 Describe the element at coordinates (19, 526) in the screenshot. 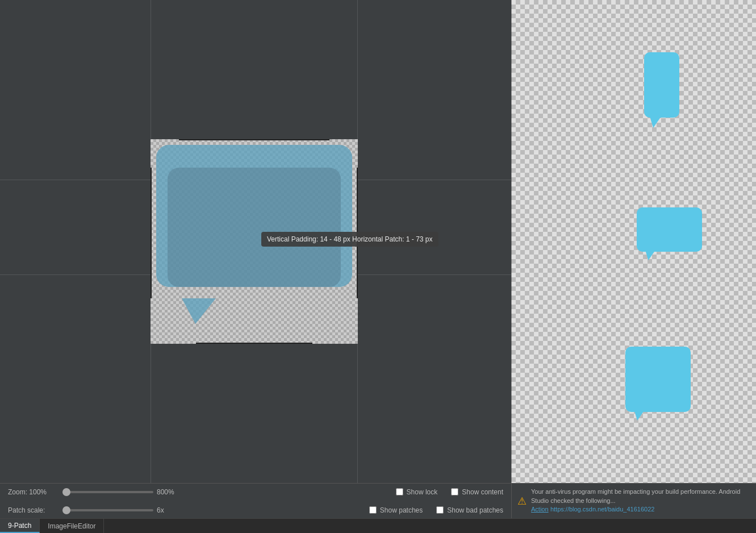

I see `tab-9patch-label: 9-Patch` at that location.